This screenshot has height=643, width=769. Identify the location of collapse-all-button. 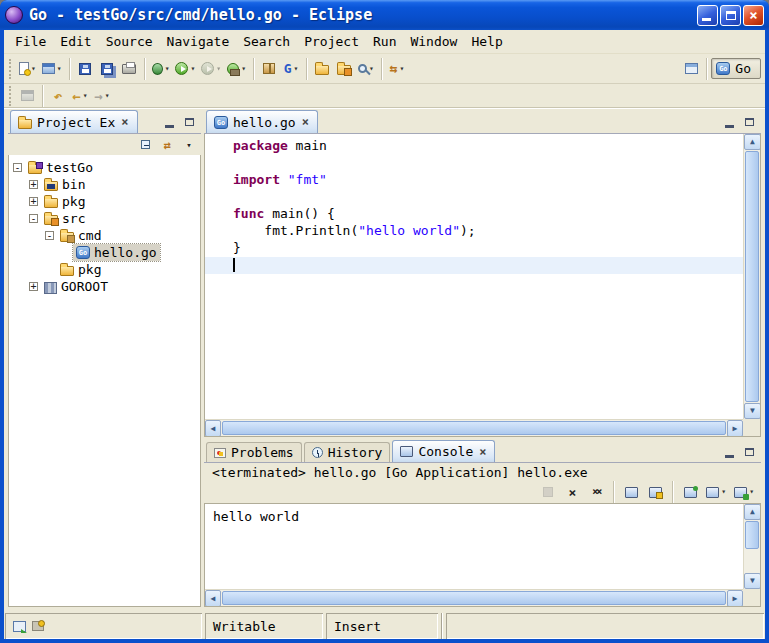
(145, 144).